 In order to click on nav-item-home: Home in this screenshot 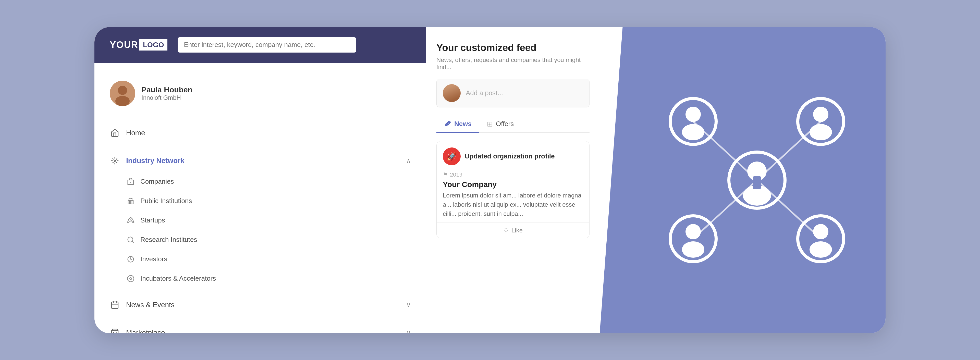, I will do `click(260, 133)`.